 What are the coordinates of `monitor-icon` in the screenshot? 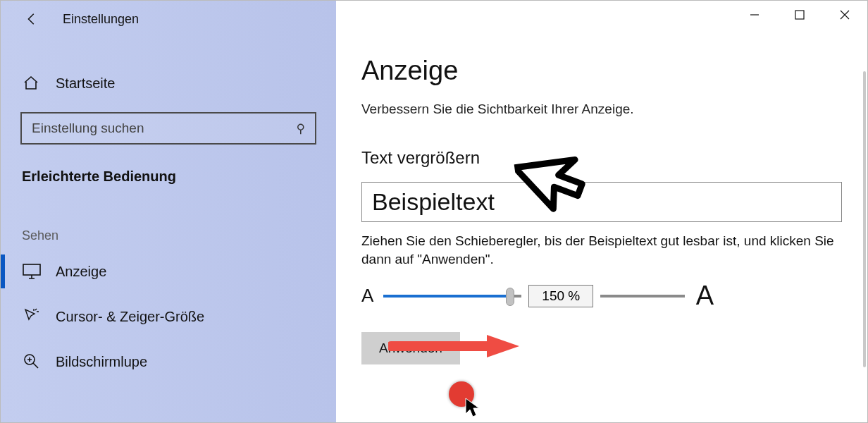 It's located at (32, 271).